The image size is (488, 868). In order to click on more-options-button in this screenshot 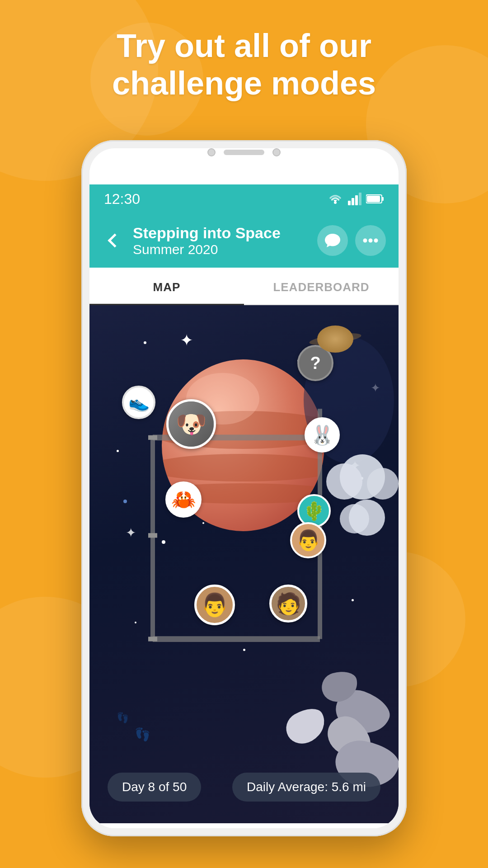, I will do `click(371, 241)`.